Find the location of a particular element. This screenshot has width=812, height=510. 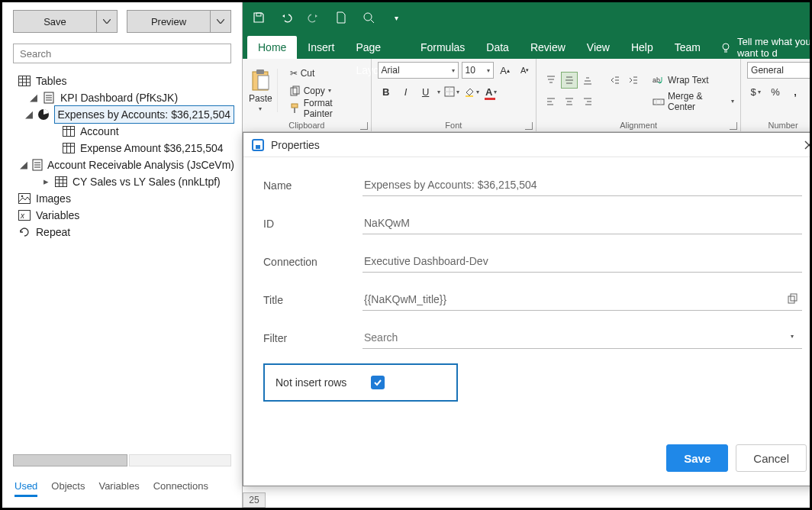

ribbon-tab-home: Home is located at coordinates (272, 47).